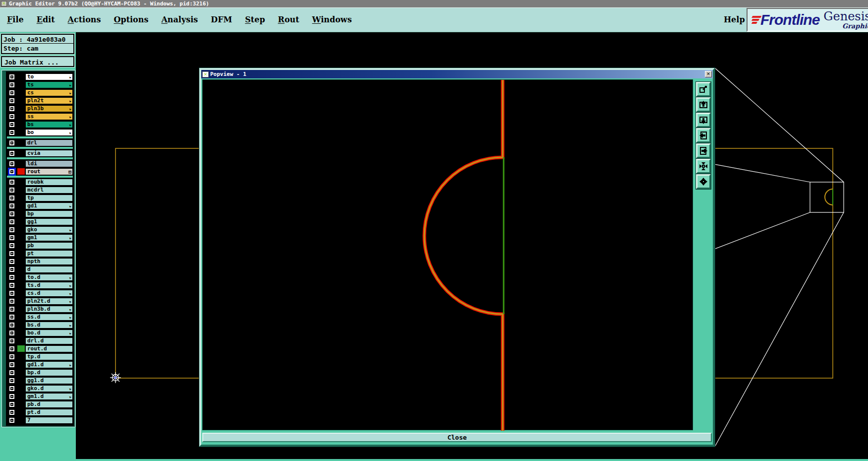  Describe the element at coordinates (49, 404) in the screenshot. I see `layer-name-pb.d: pb.d` at that location.